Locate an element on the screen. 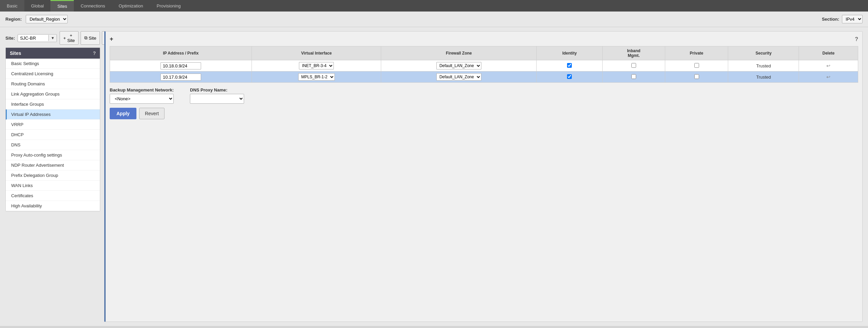 Image resolution: width=868 pixels, height=328 pixels. dns-proxy-group: DNS Proxy Name: is located at coordinates (217, 96).